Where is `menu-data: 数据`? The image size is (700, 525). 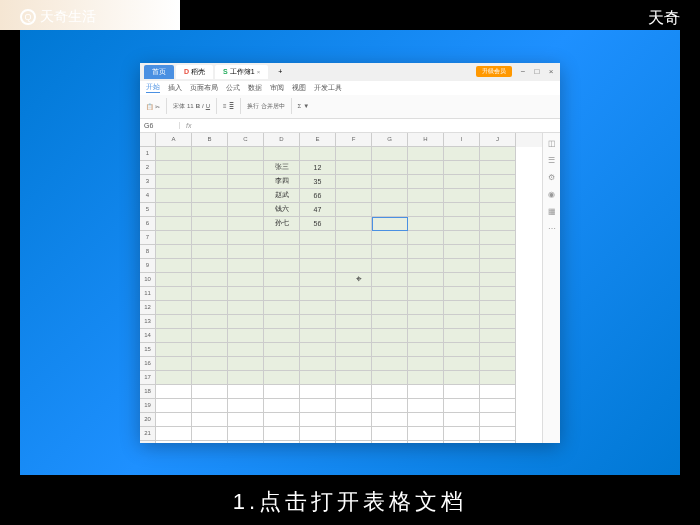
menu-data: 数据 is located at coordinates (255, 88).